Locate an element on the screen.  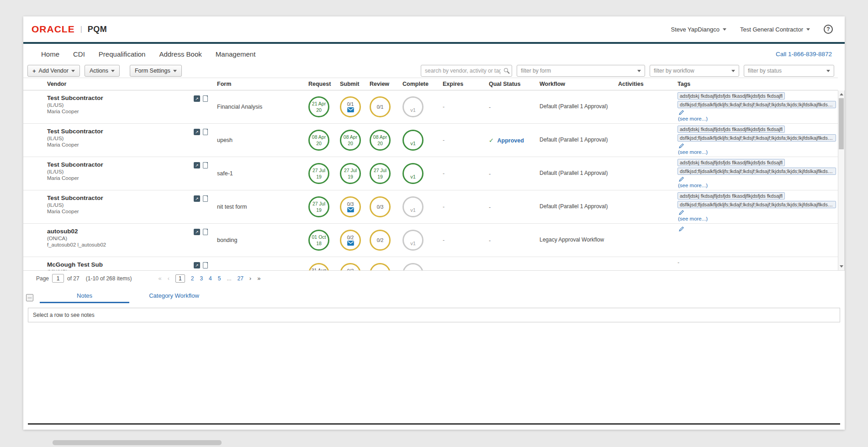
help-icon: ? is located at coordinates (828, 29).